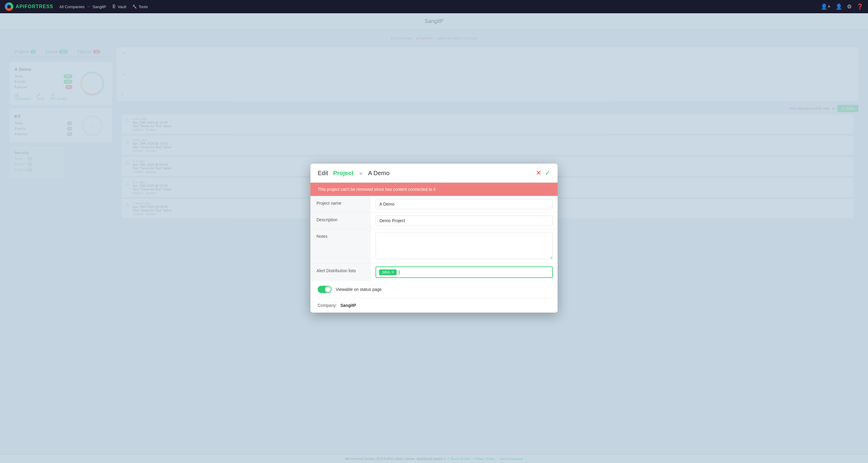  What do you see at coordinates (434, 7) in the screenshot?
I see `top-navigation: APIFORTRESS All Companies → SangitP 🗄 Va…` at bounding box center [434, 7].